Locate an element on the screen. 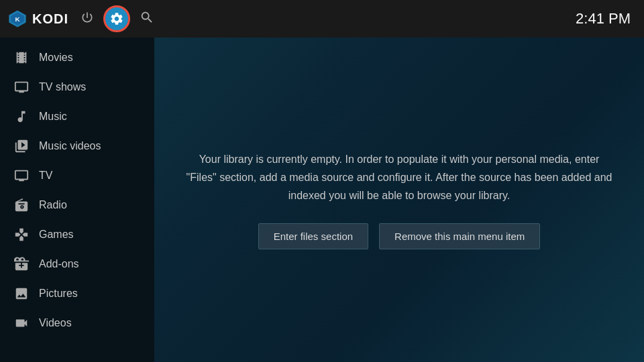  movies-icon is located at coordinates (21, 58).